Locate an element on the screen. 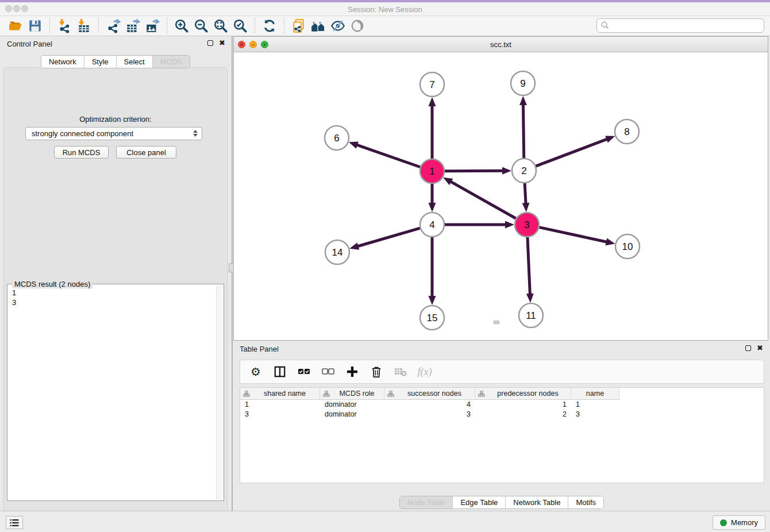 The height and width of the screenshot is (532, 770). graph-node-8: 8 is located at coordinates (627, 132).